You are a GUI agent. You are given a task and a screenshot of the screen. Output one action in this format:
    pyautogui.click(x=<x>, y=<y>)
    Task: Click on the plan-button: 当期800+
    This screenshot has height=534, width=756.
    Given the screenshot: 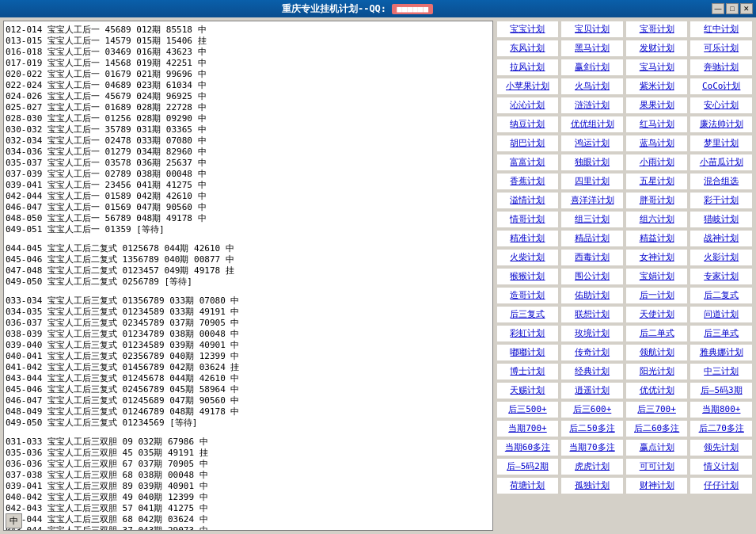 What is the action you would take?
    pyautogui.click(x=721, y=410)
    